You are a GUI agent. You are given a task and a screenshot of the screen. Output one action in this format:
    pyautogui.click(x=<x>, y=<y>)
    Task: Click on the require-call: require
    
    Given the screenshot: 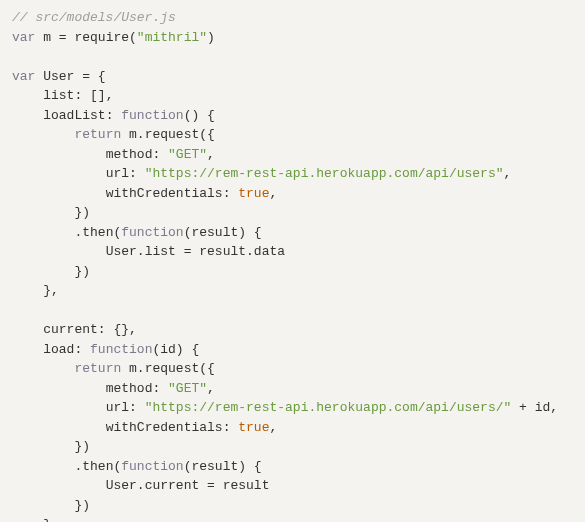 What is the action you would take?
    pyautogui.click(x=102, y=38)
    